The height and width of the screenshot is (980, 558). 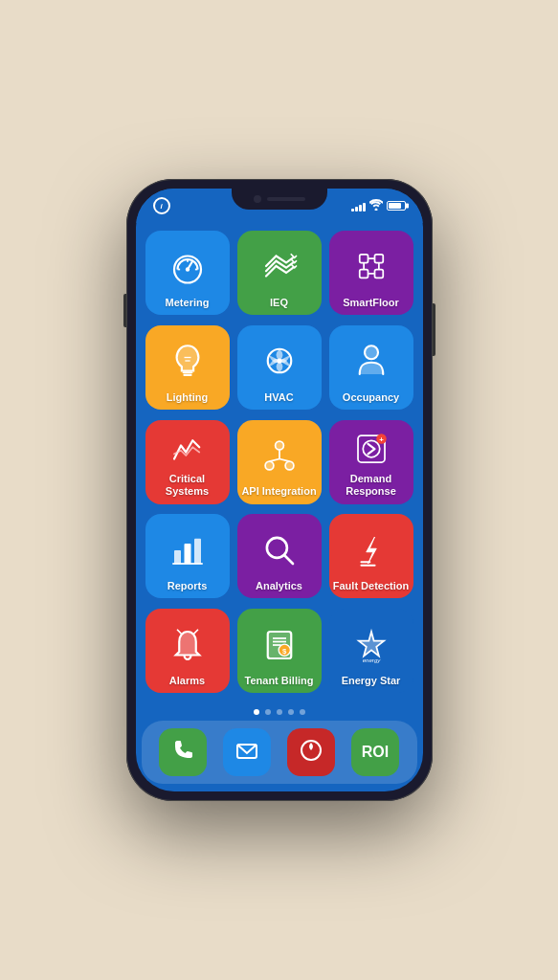 I want to click on app-label-ieq: IEQ, so click(x=279, y=302).